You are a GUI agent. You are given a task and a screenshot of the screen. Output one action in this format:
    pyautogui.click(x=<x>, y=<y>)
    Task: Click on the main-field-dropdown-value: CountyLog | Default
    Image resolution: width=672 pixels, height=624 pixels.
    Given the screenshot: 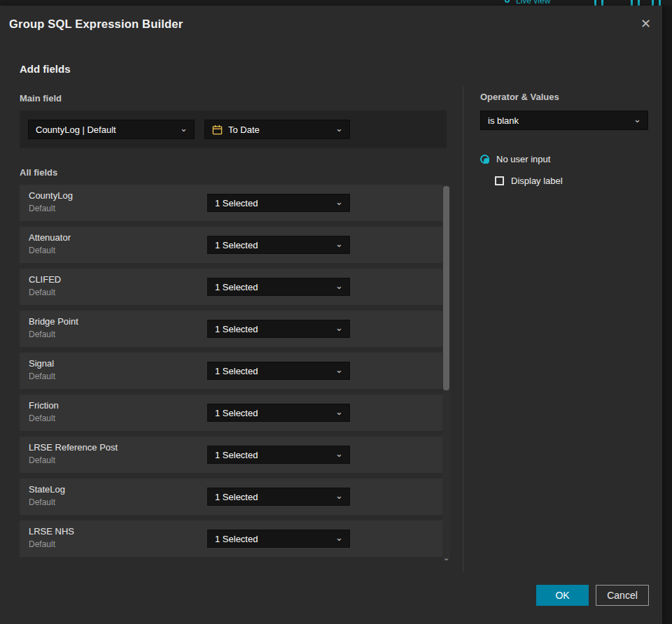 What is the action you would take?
    pyautogui.click(x=105, y=130)
    